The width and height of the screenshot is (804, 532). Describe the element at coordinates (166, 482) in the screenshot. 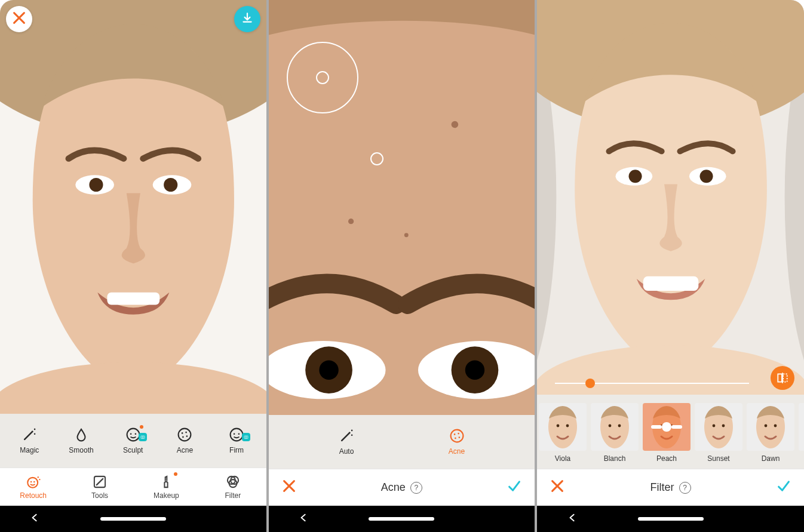

I see `makeup-icon` at that location.